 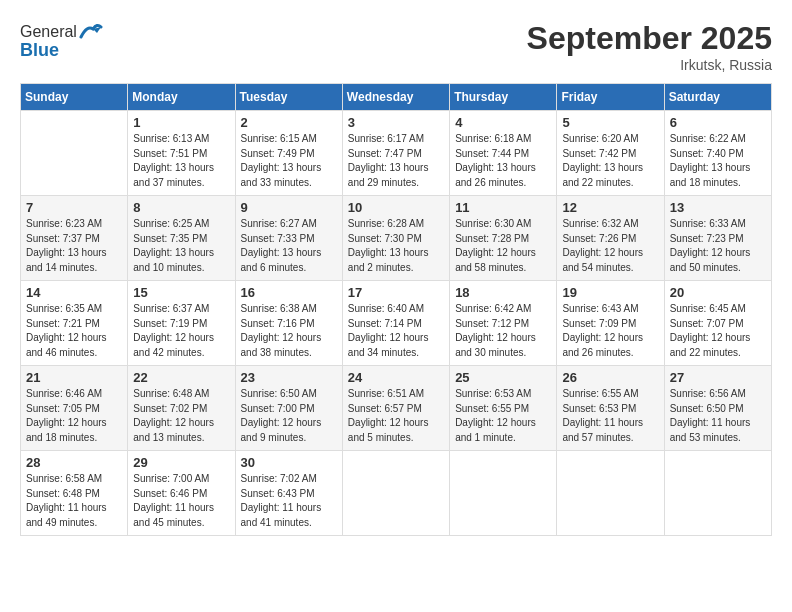 I want to click on calendar-week-5: 28Sunrise: 6:58 AM Sunset: 6:48 PM Dayli…, so click(x=396, y=494).